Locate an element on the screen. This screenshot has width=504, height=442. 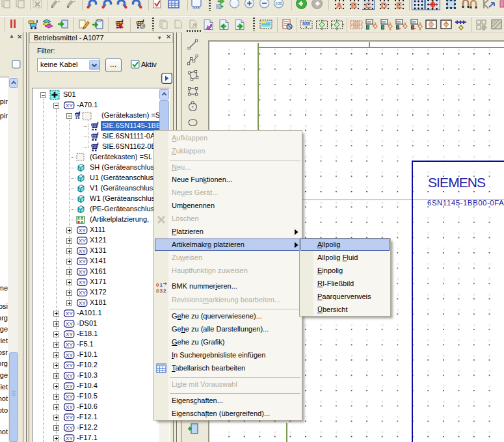
svg-text: 3 is located at coordinates (161, 291).